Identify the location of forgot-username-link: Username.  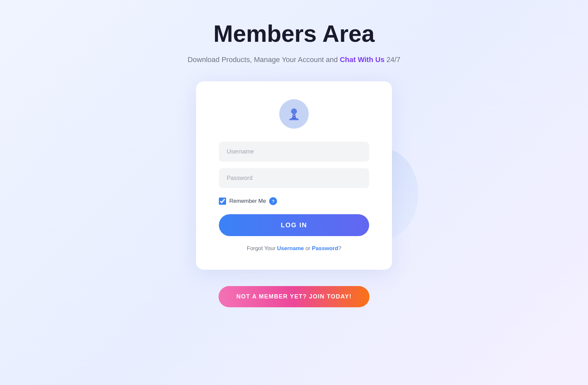
(290, 248).